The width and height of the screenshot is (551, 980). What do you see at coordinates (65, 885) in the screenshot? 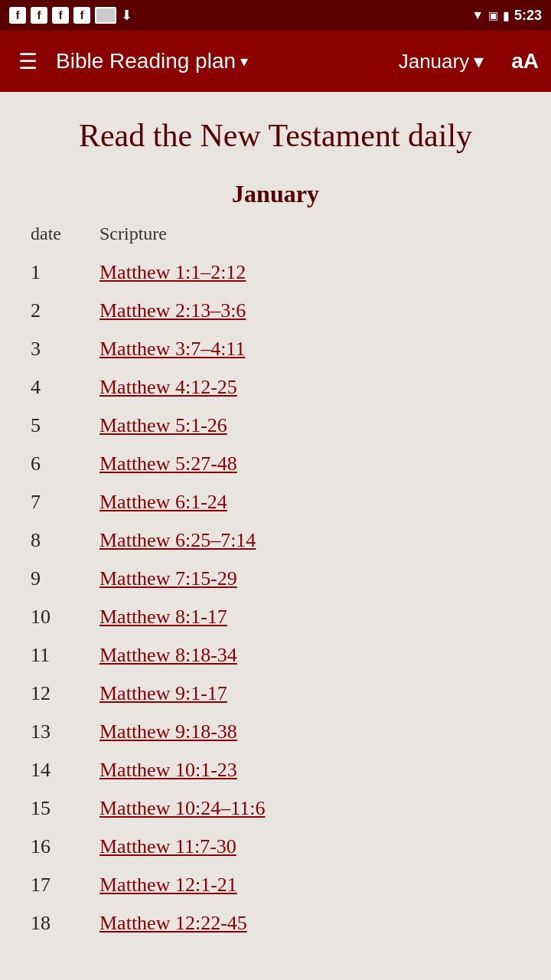
I see `day-number: 17` at bounding box center [65, 885].